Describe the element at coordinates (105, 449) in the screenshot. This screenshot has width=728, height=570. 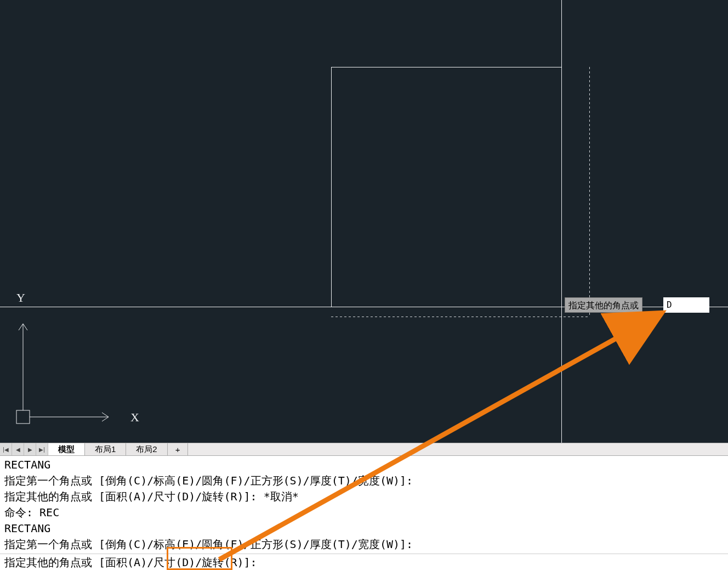
I see `tab-layout1: 布局1` at that location.